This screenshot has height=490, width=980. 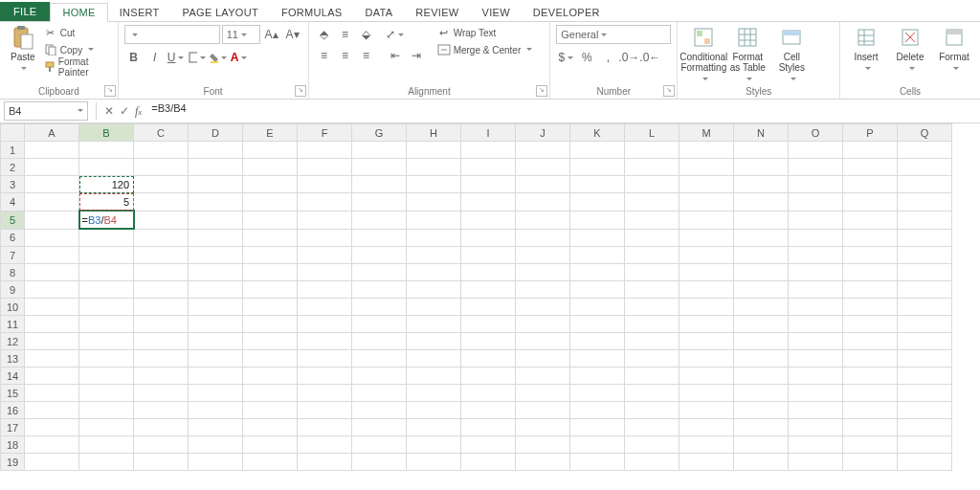 What do you see at coordinates (544, 150) in the screenshot?
I see `cell-J1` at bounding box center [544, 150].